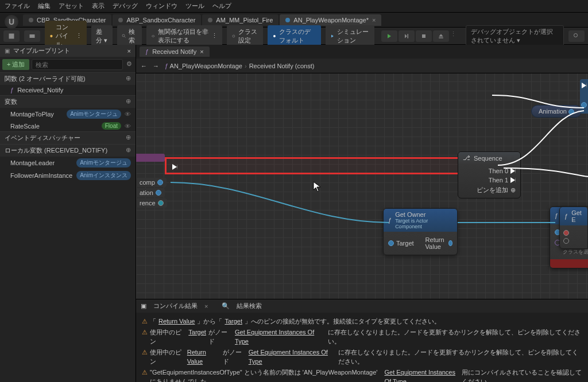  I want to click on menu-window: ウィンドウ, so click(162, 6).